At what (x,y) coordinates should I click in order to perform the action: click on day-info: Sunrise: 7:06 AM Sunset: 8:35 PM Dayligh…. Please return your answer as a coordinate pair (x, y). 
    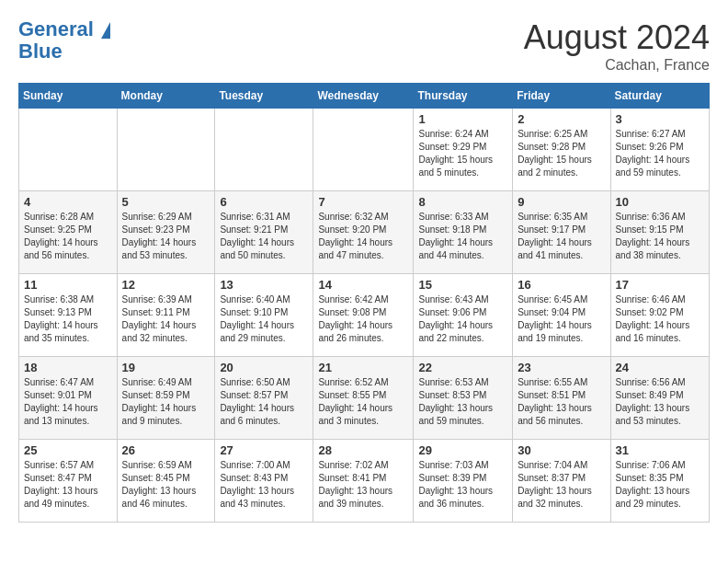
    Looking at the image, I should click on (660, 485).